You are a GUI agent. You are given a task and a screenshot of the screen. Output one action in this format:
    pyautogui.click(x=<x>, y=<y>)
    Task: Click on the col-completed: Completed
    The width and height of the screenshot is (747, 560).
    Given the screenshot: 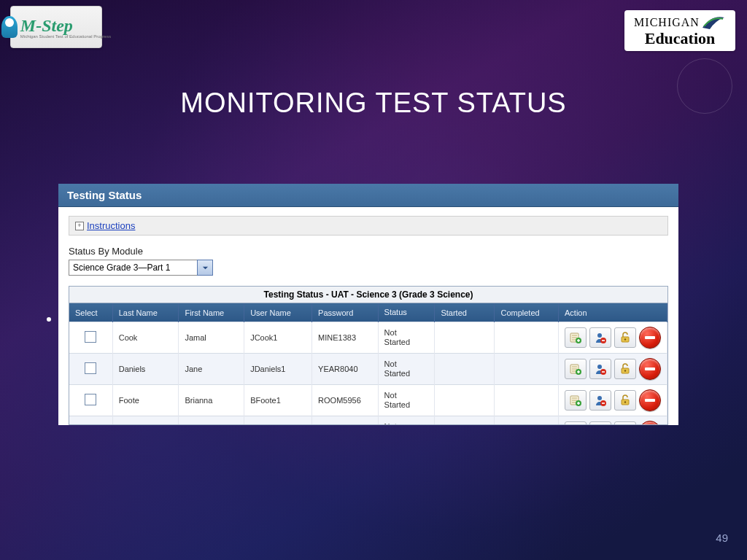 What is the action you would take?
    pyautogui.click(x=527, y=313)
    